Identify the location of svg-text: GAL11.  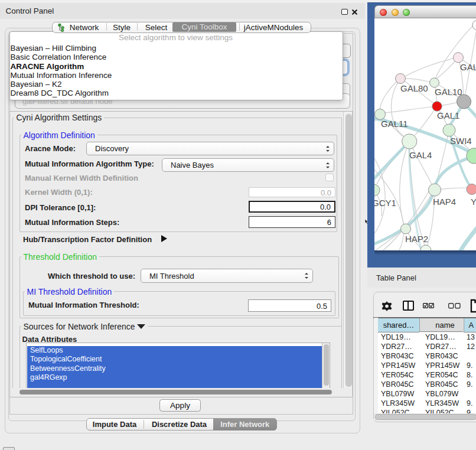
(395, 124).